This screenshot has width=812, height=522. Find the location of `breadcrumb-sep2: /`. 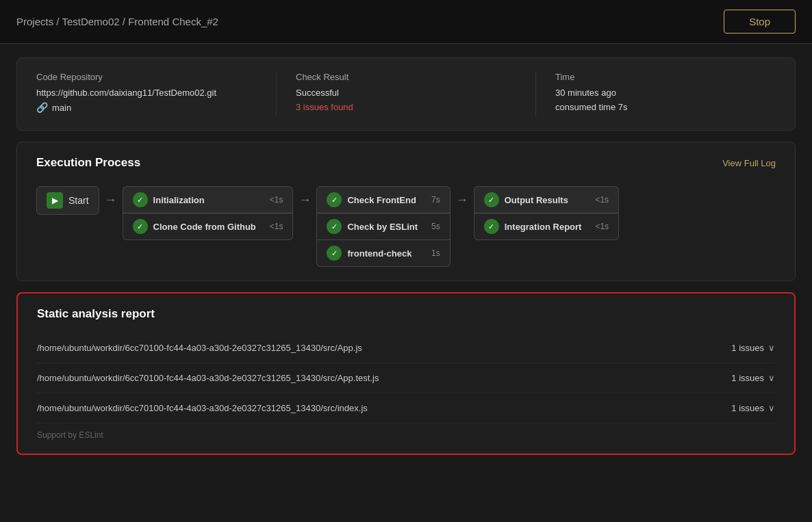

breadcrumb-sep2: / is located at coordinates (125, 22).